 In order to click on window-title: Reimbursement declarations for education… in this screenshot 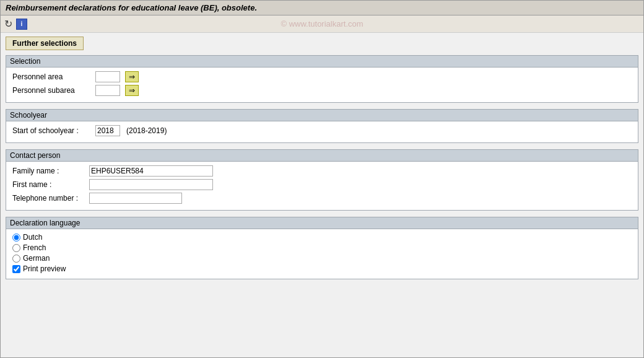, I will do `click(131, 7)`.